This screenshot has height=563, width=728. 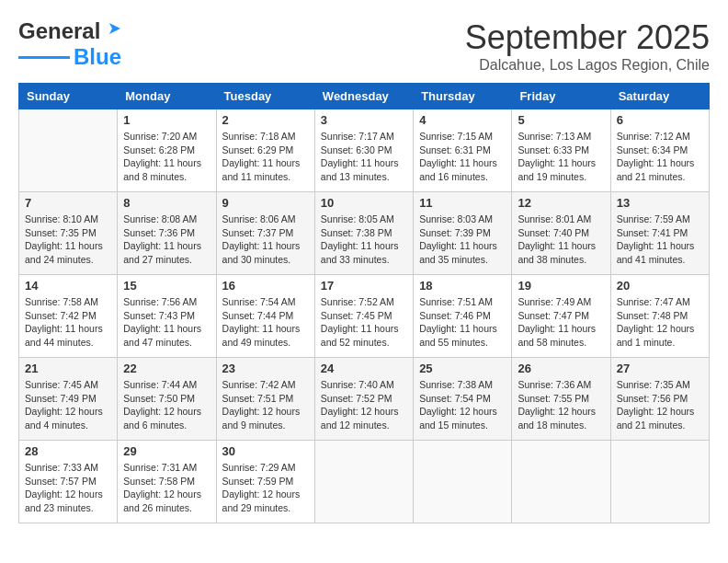 What do you see at coordinates (265, 151) in the screenshot?
I see `calendar-cell: 2Sunrise: 7:18 AM Sunset: 6:29 PM Daylig…` at bounding box center [265, 151].